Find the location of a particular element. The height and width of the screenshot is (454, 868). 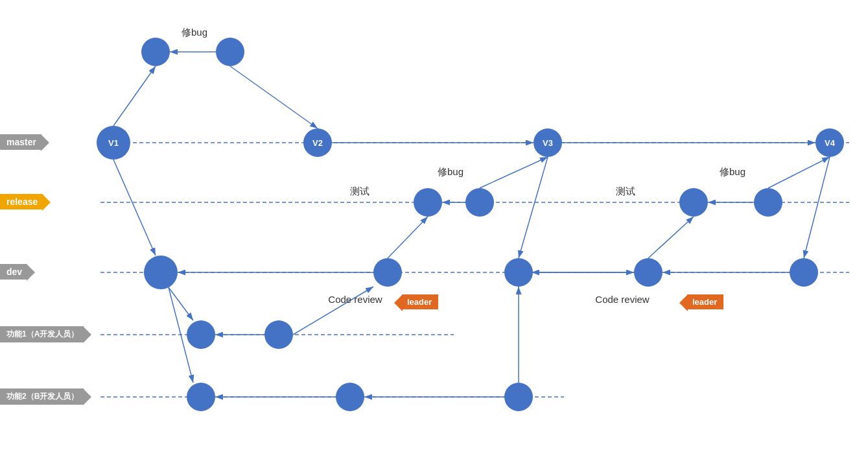

node-bug-left is located at coordinates (156, 52).